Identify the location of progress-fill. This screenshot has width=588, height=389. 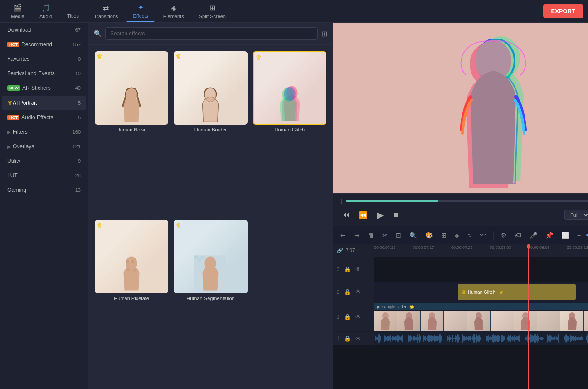
(392, 201).